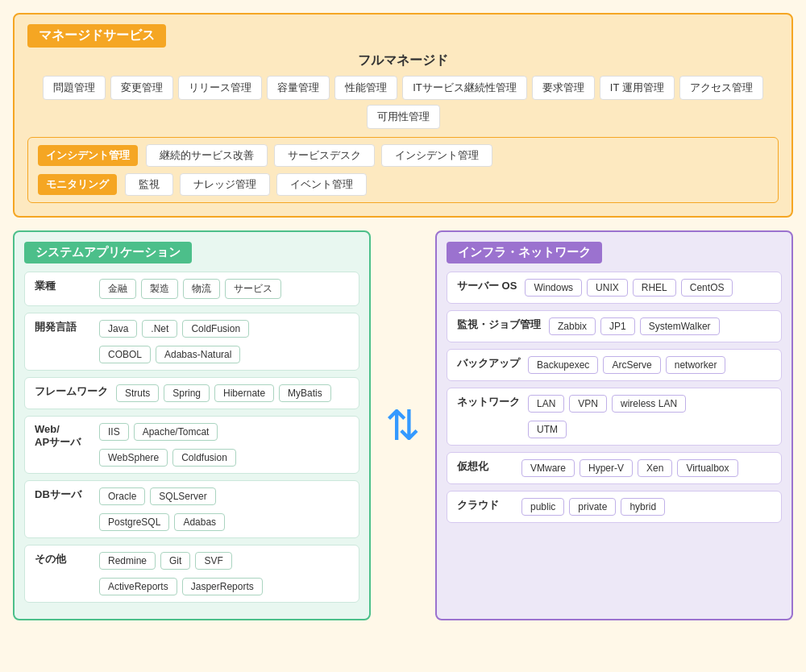  Describe the element at coordinates (63, 327) in the screenshot. I see `category-label: 開発言語` at that location.